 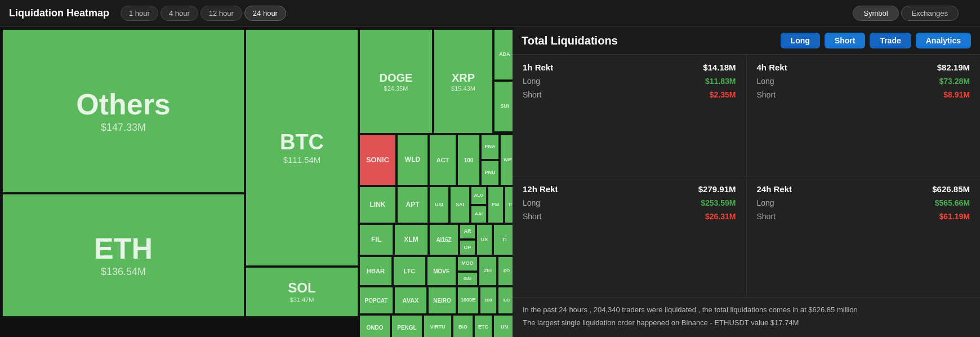 I want to click on stat-24h-long-label: Long, so click(x=766, y=203).